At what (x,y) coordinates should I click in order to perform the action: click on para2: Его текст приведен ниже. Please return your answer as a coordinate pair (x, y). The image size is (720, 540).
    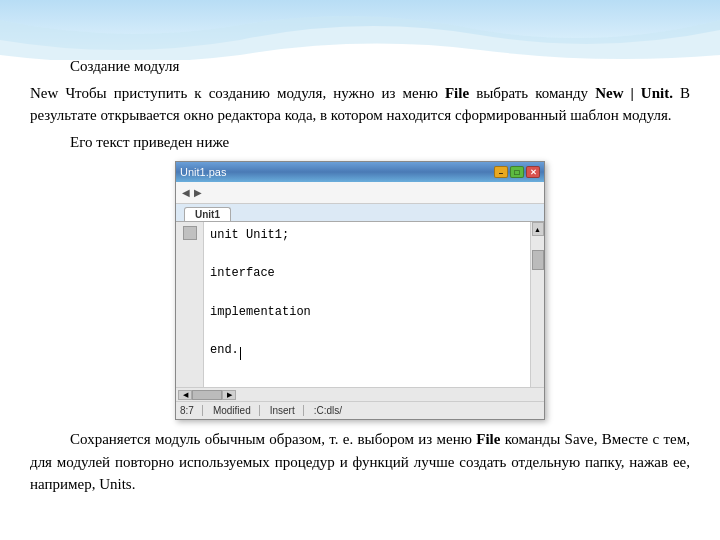
    Looking at the image, I should click on (360, 142).